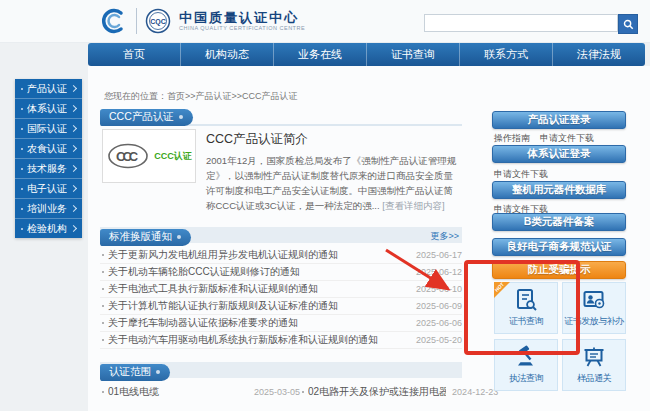  I want to click on nav-item-home: 首页, so click(134, 54).